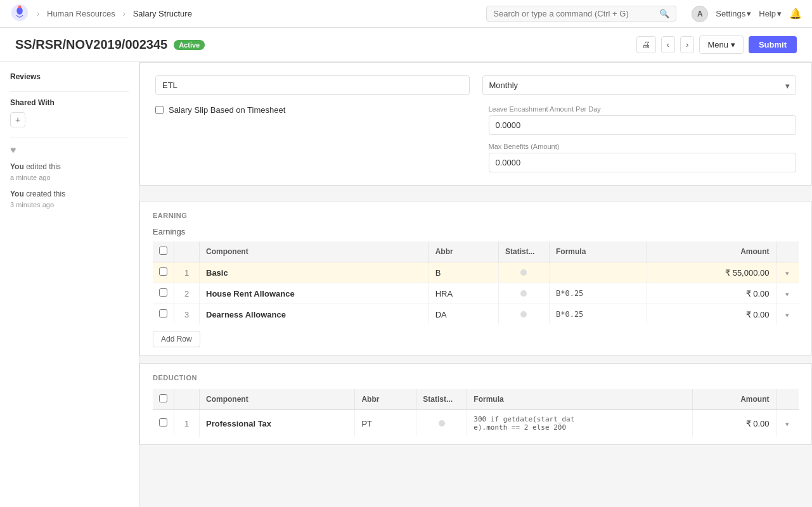  What do you see at coordinates (385, 423) in the screenshot?
I see `td-ded-abbr-1: PT` at bounding box center [385, 423].